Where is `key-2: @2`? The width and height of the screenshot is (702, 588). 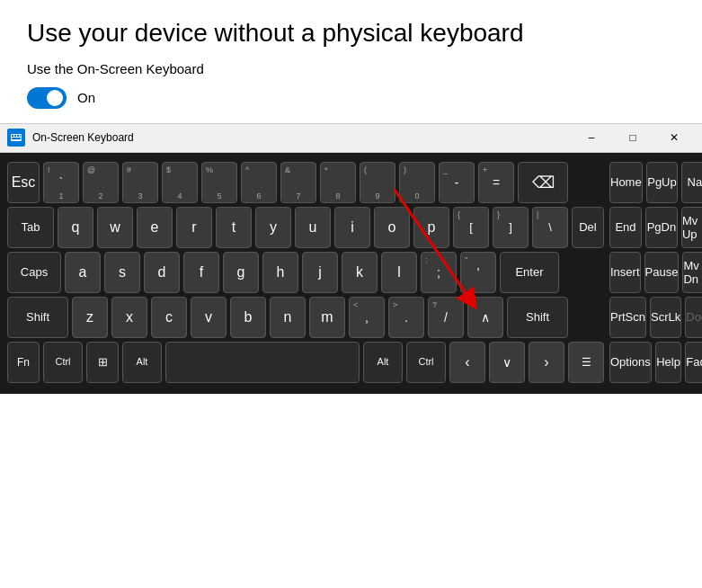 key-2: @2 is located at coordinates (101, 183).